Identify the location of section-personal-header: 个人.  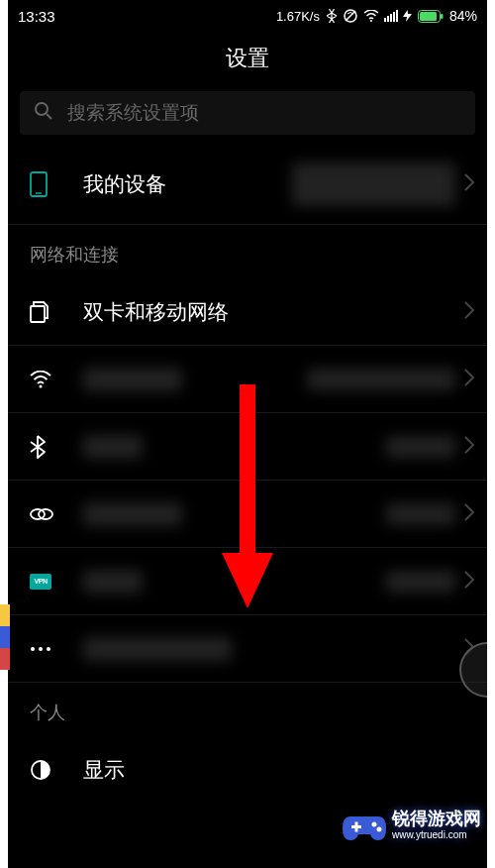
(248, 709).